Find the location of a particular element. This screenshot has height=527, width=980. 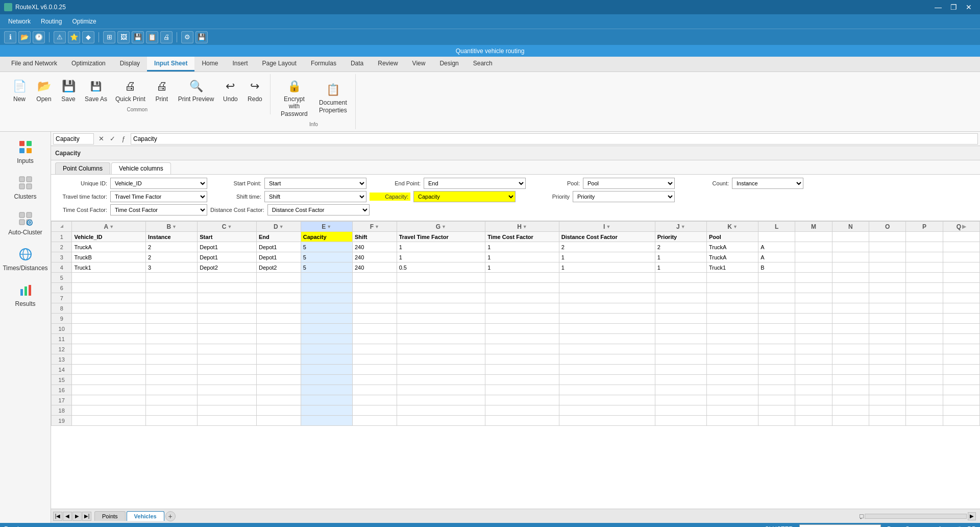

cell-12B is located at coordinates (172, 349).